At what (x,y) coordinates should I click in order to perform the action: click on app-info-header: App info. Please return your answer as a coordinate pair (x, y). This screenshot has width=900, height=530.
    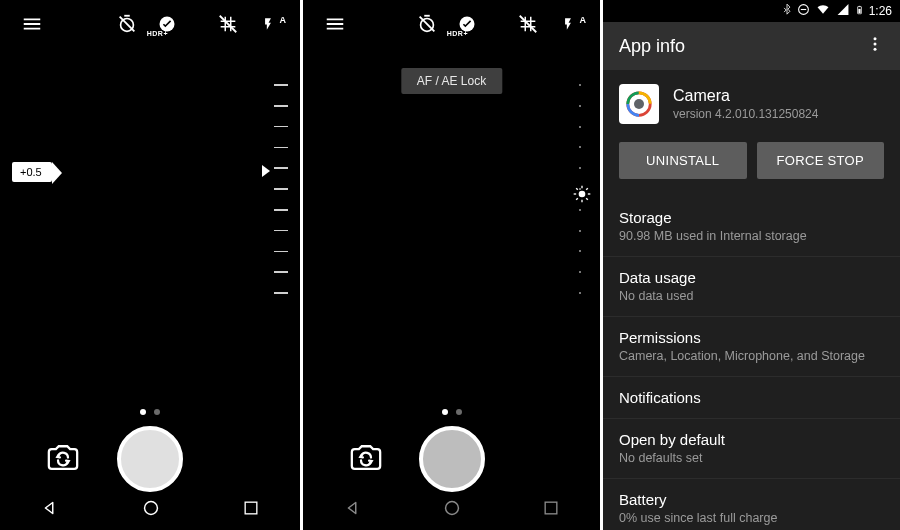
    Looking at the image, I should click on (752, 46).